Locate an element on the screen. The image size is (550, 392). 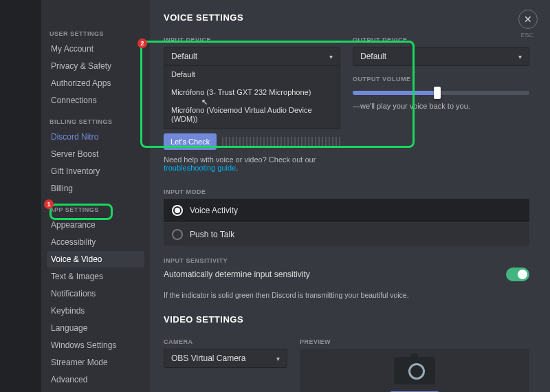
server-rail is located at coordinates (21, 196).